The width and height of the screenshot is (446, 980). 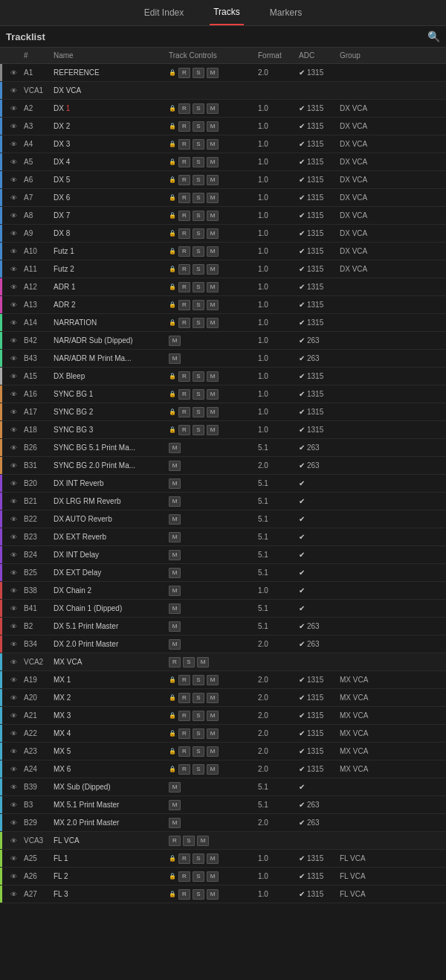 I want to click on table-row: 👁B26SYNC BG 5.1 Print Ma...M5.1✔263, so click(x=223, y=448).